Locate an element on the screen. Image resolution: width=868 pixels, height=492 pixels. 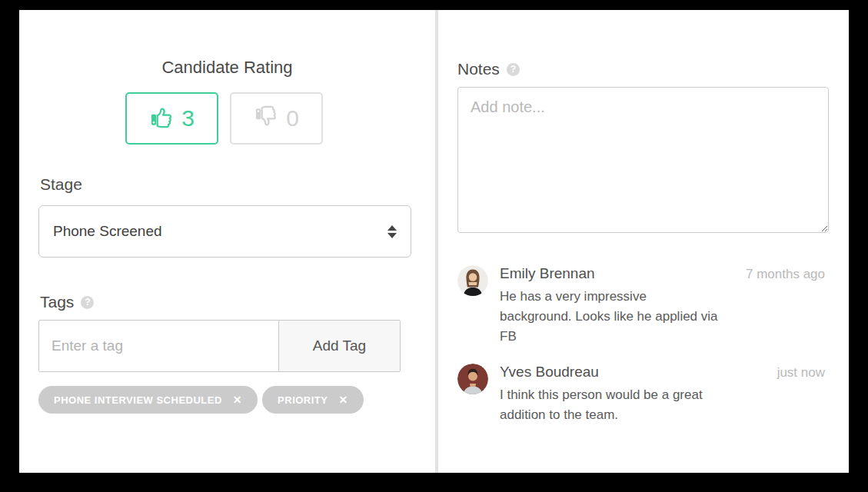
stage-select: Phone Screened is located at coordinates (224, 231).